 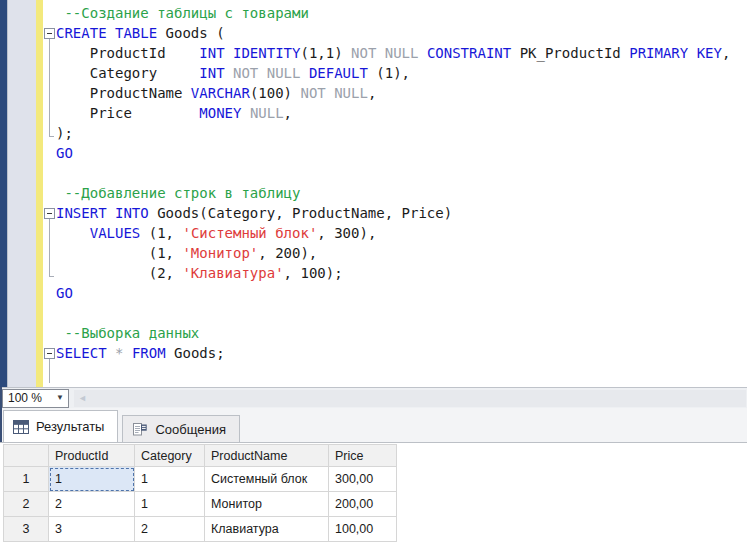 What do you see at coordinates (116, 233) in the screenshot?
I see `code-token: VALUES` at bounding box center [116, 233].